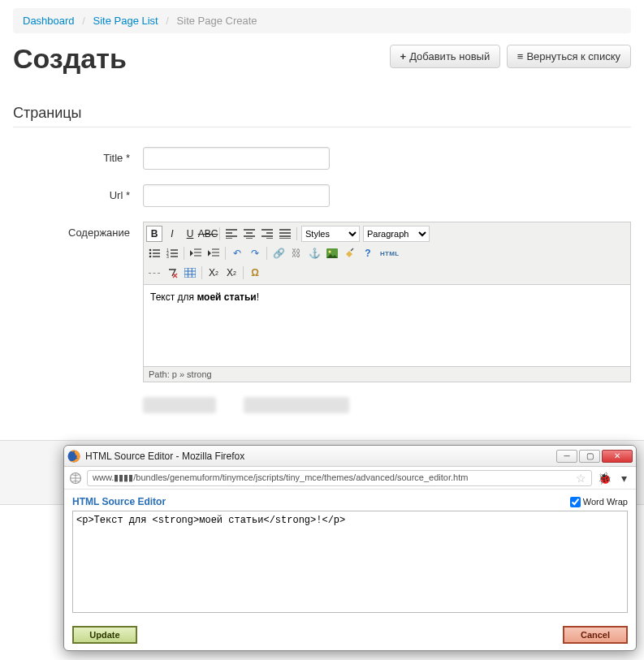 This screenshot has width=644, height=660. Describe the element at coordinates (154, 234) in the screenshot. I see `bold-icon: B` at that location.